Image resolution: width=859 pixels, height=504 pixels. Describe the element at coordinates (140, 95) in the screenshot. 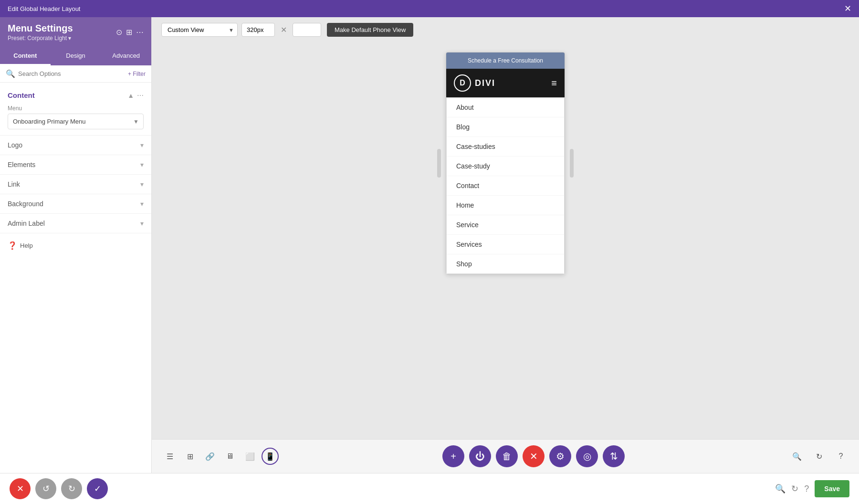

I see `dots-icon: ⋯` at that location.